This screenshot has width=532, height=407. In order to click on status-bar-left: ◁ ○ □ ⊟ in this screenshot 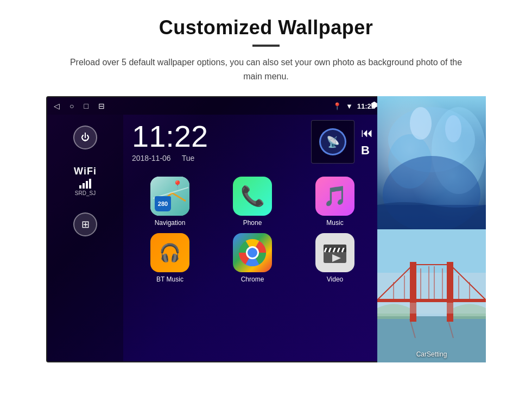, I will do `click(79, 106)`.